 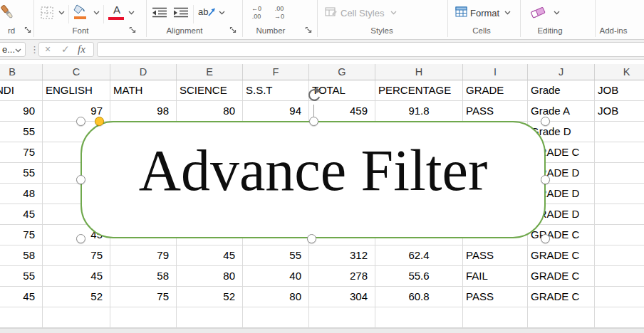 I want to click on cell: S.S.T, so click(x=276, y=91).